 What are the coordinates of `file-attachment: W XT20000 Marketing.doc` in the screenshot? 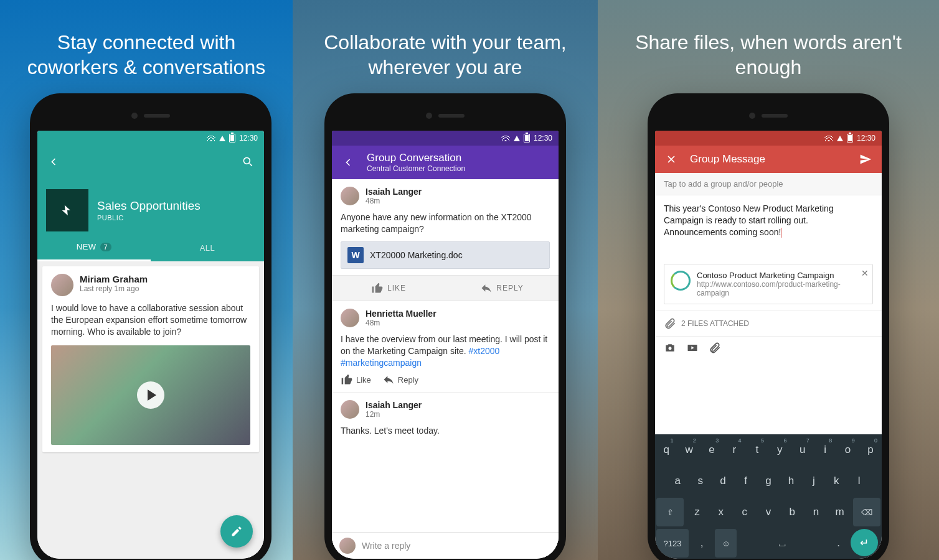 It's located at (445, 255).